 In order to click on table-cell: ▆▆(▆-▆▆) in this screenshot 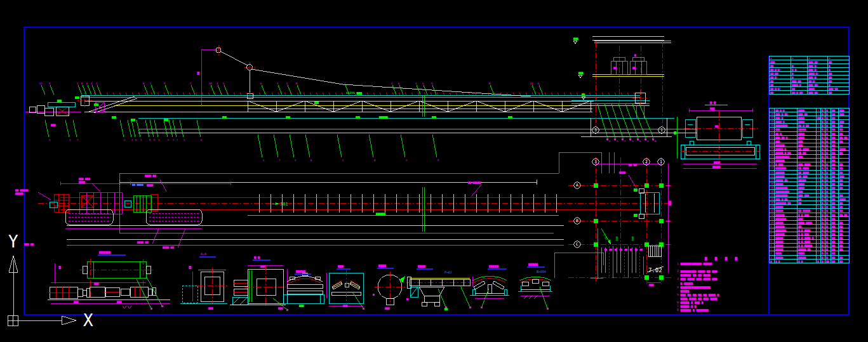, I will do `click(799, 92)`.